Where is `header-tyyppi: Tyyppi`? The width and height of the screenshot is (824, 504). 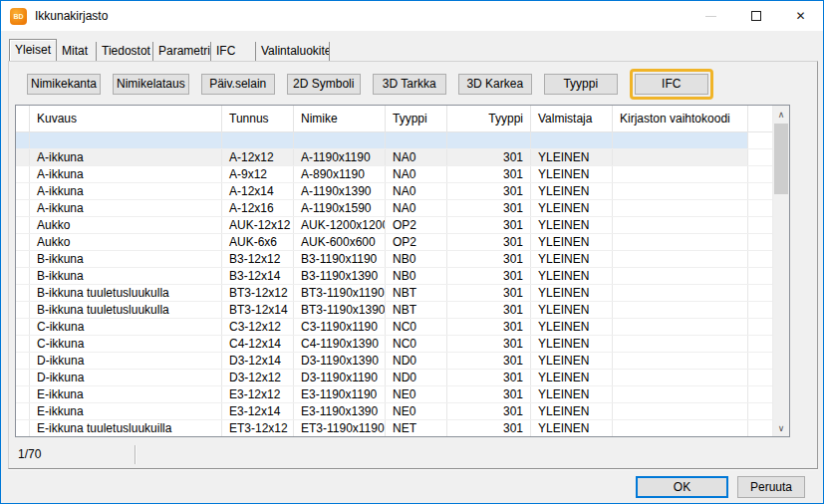 header-tyyppi: Tyyppi is located at coordinates (416, 119).